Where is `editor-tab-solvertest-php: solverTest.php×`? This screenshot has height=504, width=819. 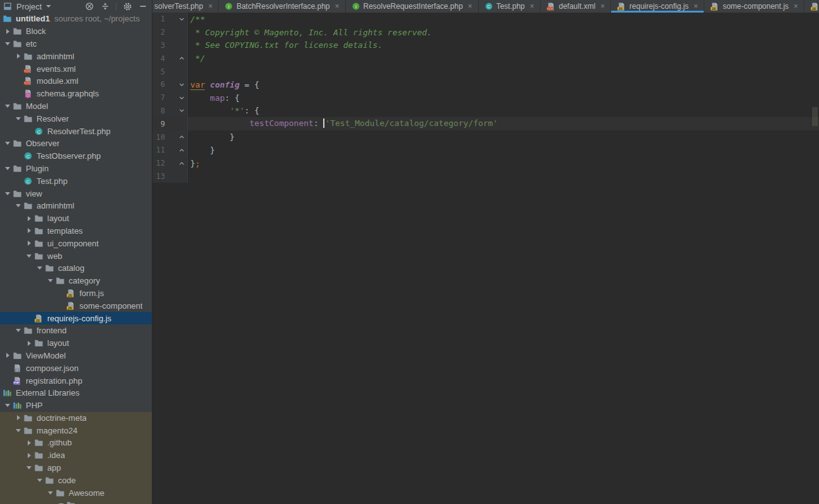
editor-tab-solvertest-php: solverTest.php× is located at coordinates (185, 6).